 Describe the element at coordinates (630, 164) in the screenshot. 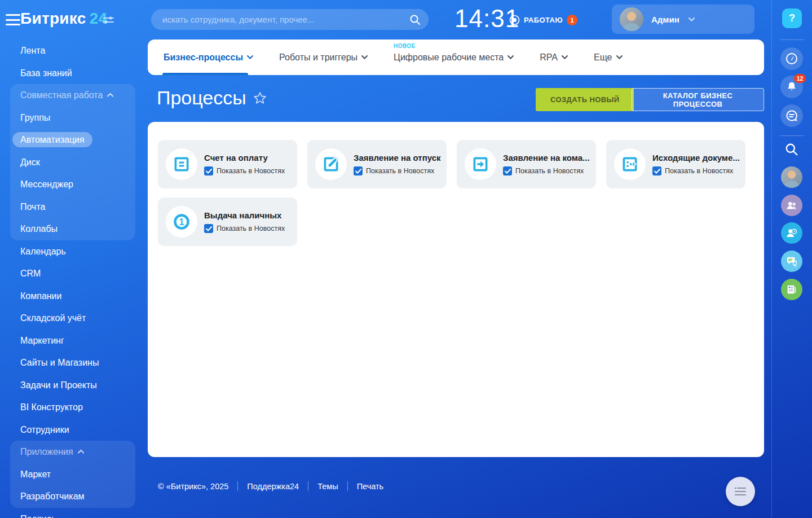

I see `outgoing-document-icon` at that location.